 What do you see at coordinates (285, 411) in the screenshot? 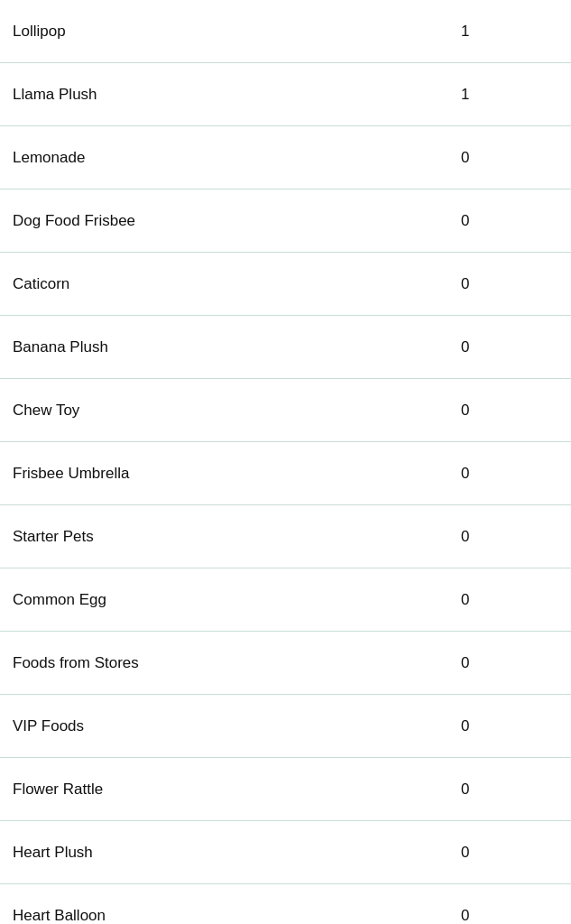
I see `table-row: Chew Toy0` at bounding box center [285, 411].